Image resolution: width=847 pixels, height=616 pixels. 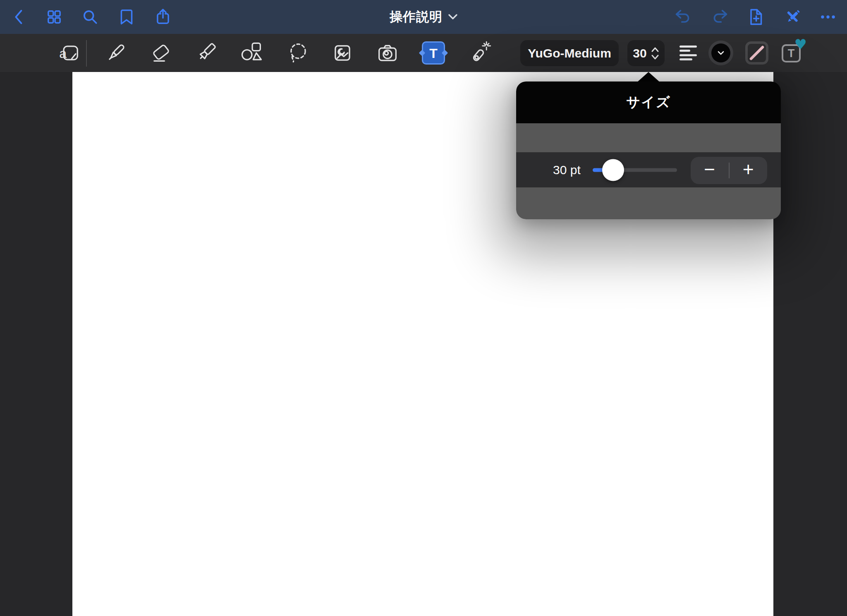 I want to click on size-value-label: 30 pt, so click(x=567, y=170).